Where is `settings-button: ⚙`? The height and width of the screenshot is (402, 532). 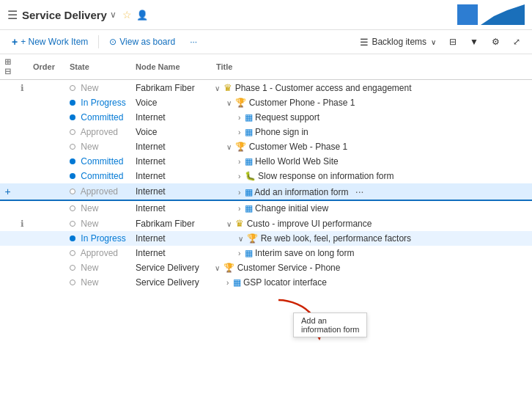 settings-button: ⚙ is located at coordinates (495, 42).